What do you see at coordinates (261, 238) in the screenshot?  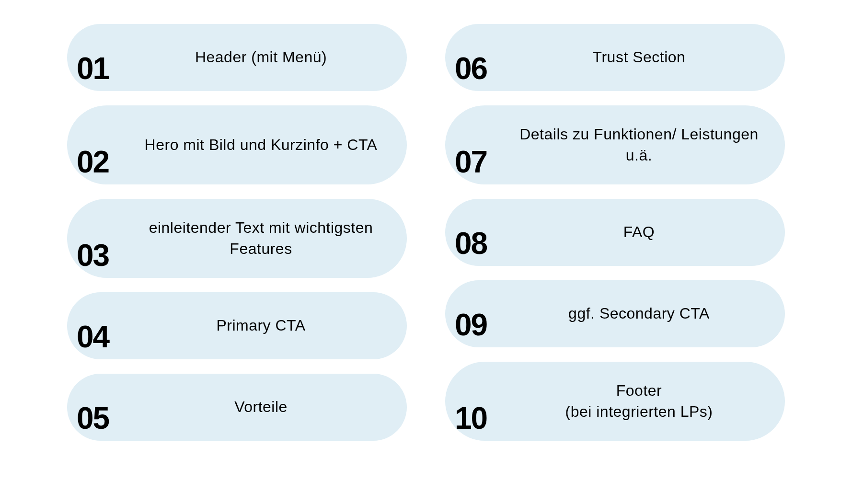 I see `step-label: einleitender Text mit wichtigsten Featur…` at bounding box center [261, 238].